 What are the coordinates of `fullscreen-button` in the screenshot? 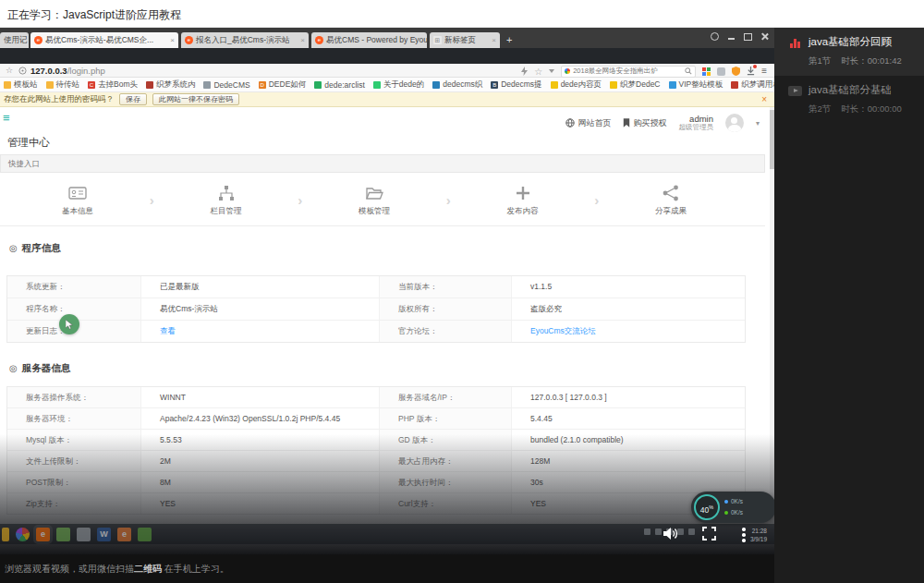 It's located at (710, 534).